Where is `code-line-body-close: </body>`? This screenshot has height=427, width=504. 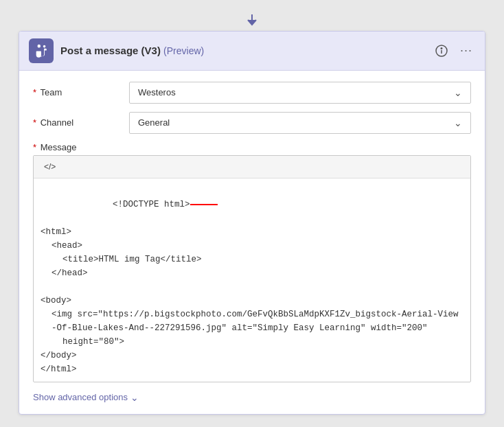
code-line-body-close: </body> is located at coordinates (252, 356).